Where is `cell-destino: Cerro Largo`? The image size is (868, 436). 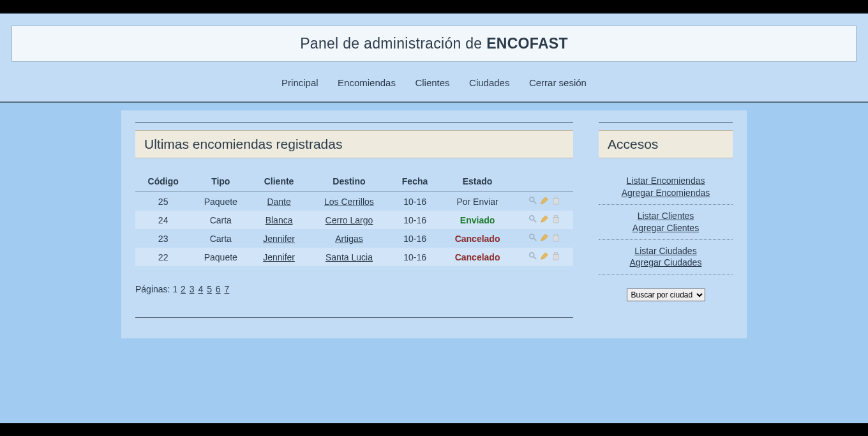 cell-destino: Cerro Largo is located at coordinates (349, 220).